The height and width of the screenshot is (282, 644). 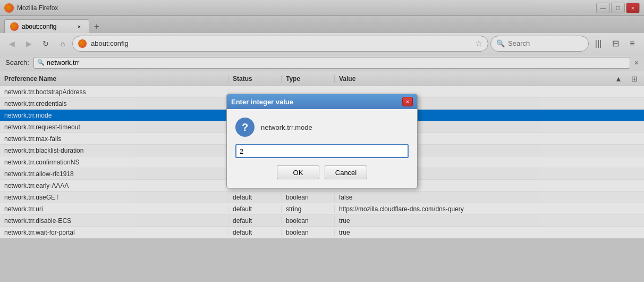 I want to click on dialog-title: Enter integer value, so click(x=262, y=102).